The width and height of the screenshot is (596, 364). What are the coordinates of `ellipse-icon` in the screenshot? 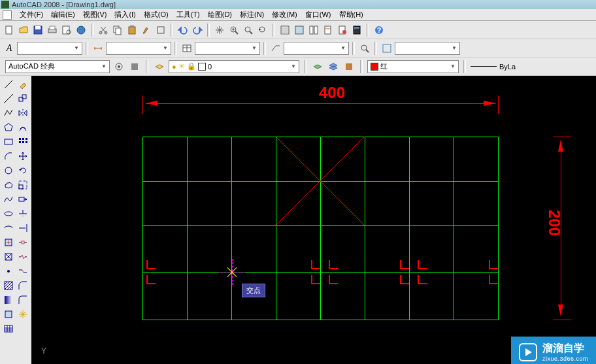 It's located at (8, 213).